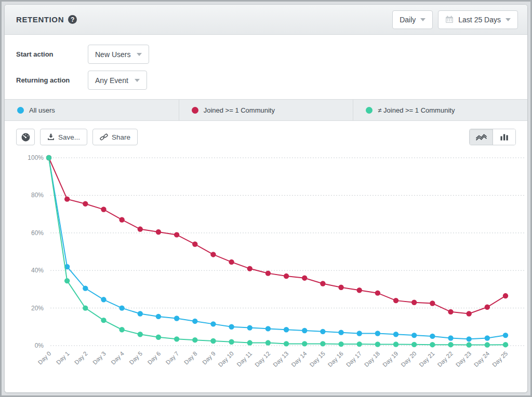  I want to click on legend-label: Joined >= 1 Community, so click(239, 110).